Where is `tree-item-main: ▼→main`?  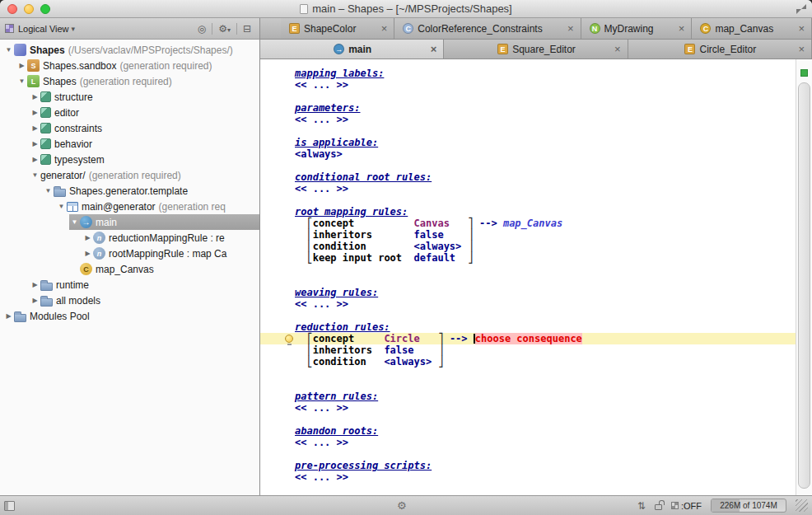
tree-item-main: ▼→main is located at coordinates (130, 222).